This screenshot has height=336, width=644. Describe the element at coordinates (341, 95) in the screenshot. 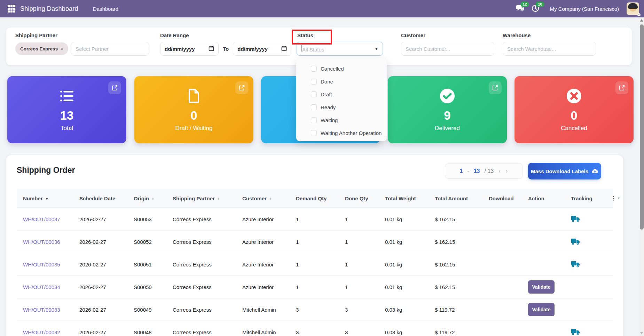

I see `status-option-draft: Draft` at that location.